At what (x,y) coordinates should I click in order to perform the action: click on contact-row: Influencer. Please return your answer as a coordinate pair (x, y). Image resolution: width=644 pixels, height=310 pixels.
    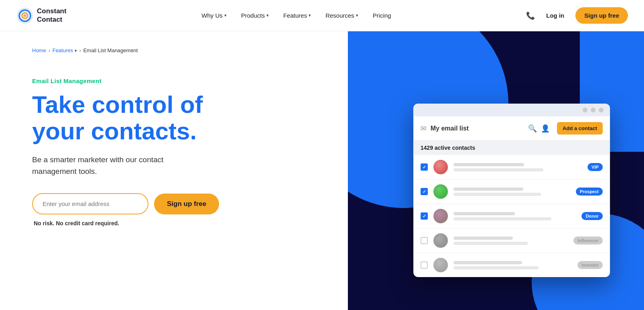
    Looking at the image, I should click on (512, 241).